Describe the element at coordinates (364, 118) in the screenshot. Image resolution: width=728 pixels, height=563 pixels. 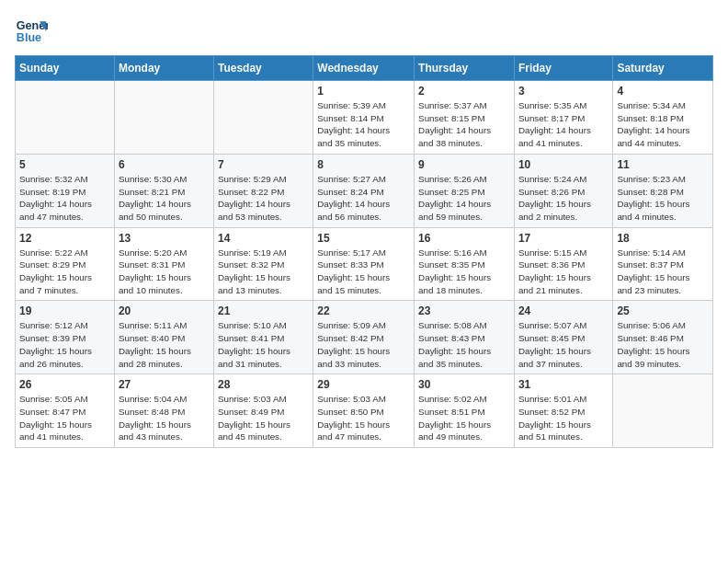
I see `calendar-cell: 1Sunrise: 5:39 AM Sunset: 8:14 PM Daylig…` at that location.